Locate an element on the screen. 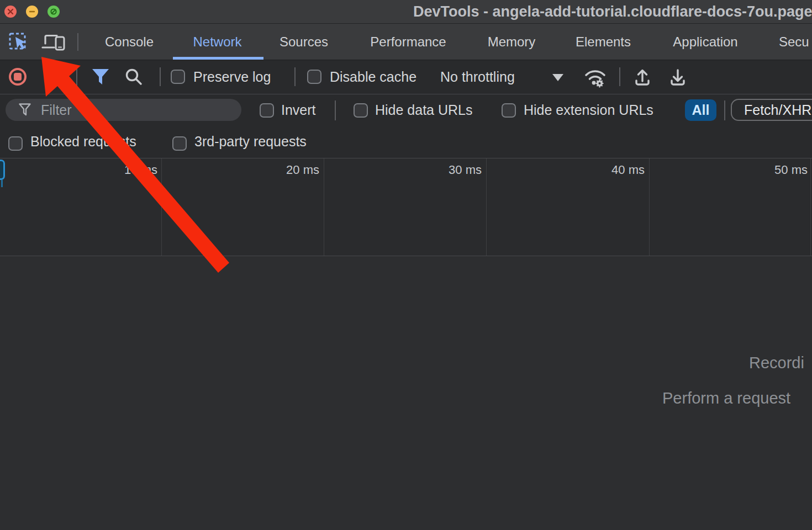 The image size is (812, 530). search-button is located at coordinates (134, 77).